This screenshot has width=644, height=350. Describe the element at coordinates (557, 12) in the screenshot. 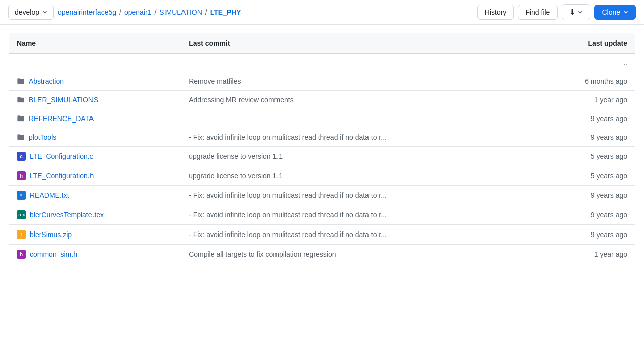

I see `top-actions: History Find file ⬇ Clone` at that location.